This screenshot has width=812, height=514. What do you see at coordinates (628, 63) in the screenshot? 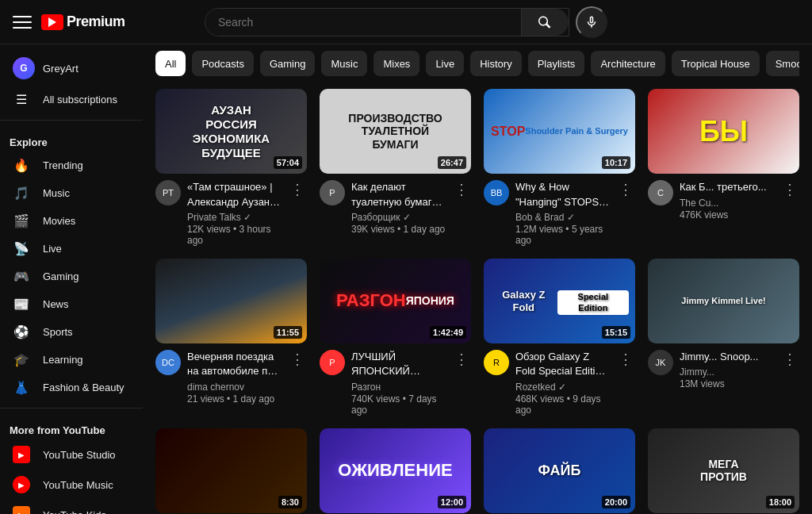
I see `chip-architecture: Architecture` at bounding box center [628, 63].